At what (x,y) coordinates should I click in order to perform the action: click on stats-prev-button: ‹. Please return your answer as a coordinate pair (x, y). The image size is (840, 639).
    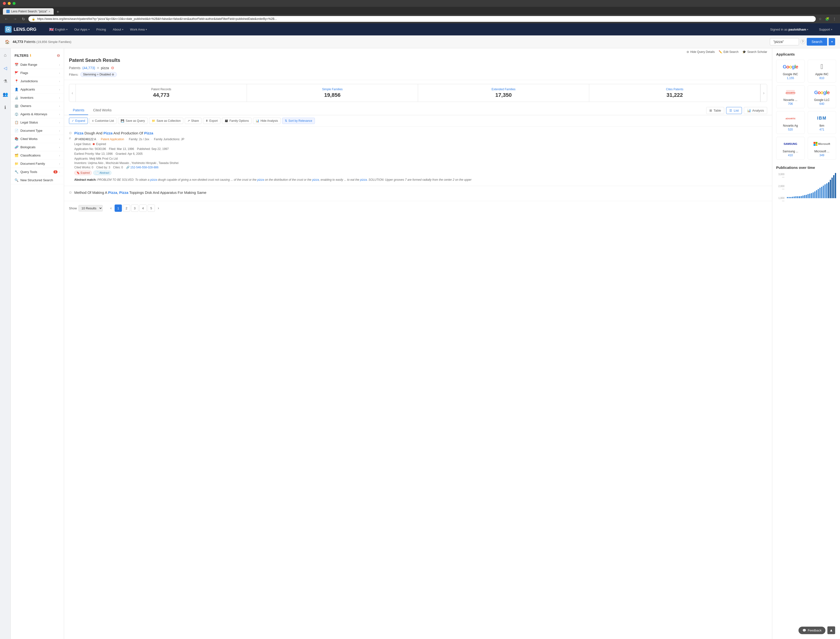
    Looking at the image, I should click on (72, 93).